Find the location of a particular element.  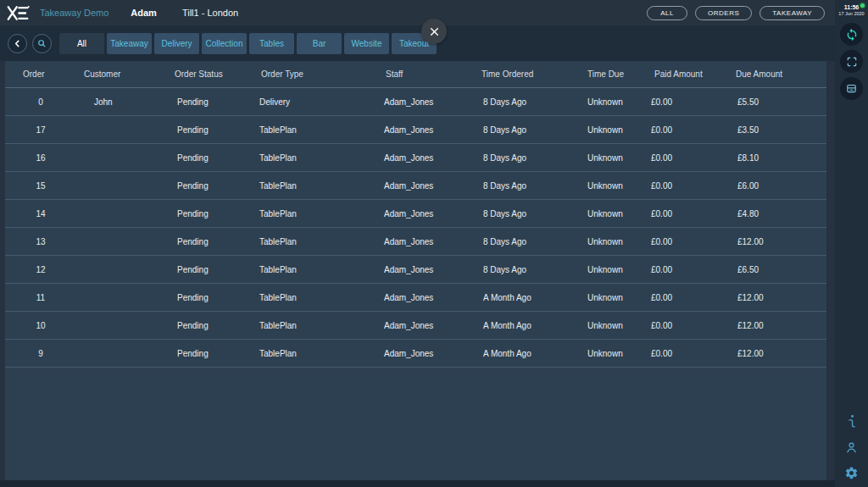

fullscreen-icon is located at coordinates (852, 62).